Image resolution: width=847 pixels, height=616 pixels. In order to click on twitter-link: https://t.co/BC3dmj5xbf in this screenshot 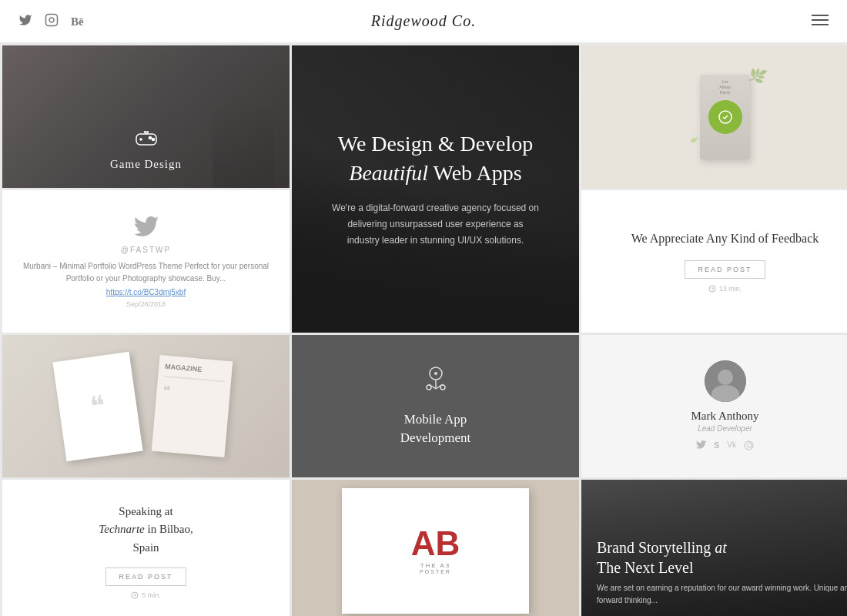, I will do `click(146, 293)`.